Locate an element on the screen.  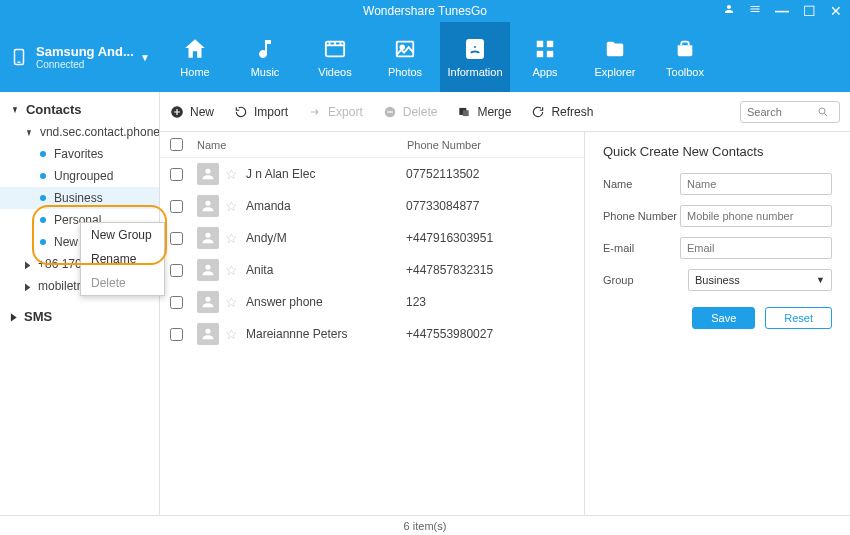
import-button: Import is located at coordinates (261, 112).